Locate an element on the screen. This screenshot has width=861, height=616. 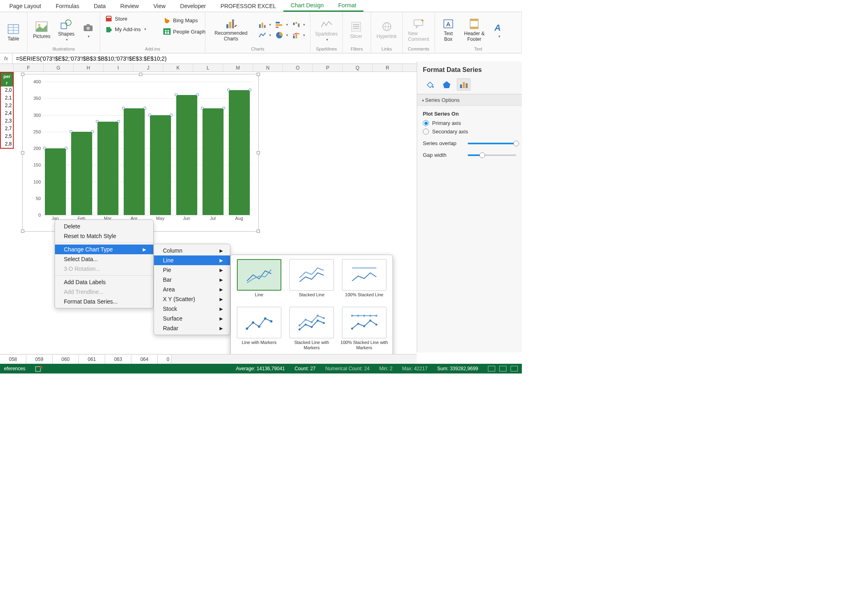
line-option-100-stacked-line-with-markers: 100% Stacked Line with Markers is located at coordinates (364, 329).